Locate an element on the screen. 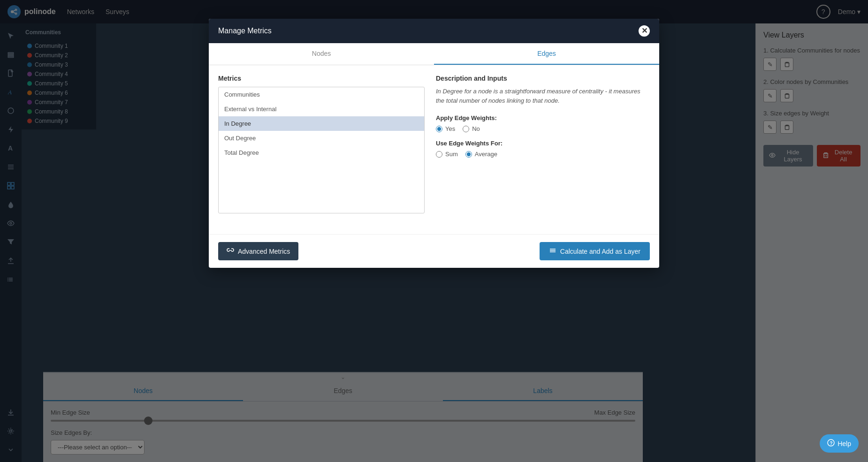  calculate-button: Calculate and Add as Layer is located at coordinates (595, 251).